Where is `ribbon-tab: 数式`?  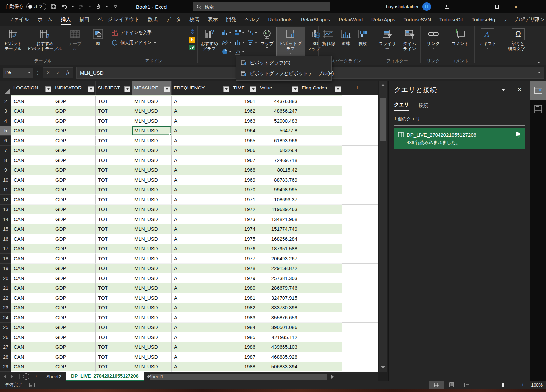 ribbon-tab: 数式 is located at coordinates (153, 19).